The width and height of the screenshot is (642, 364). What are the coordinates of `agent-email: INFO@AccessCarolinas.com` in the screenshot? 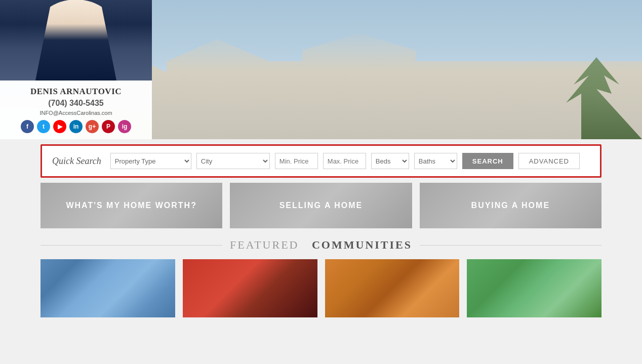 It's located at (76, 113).